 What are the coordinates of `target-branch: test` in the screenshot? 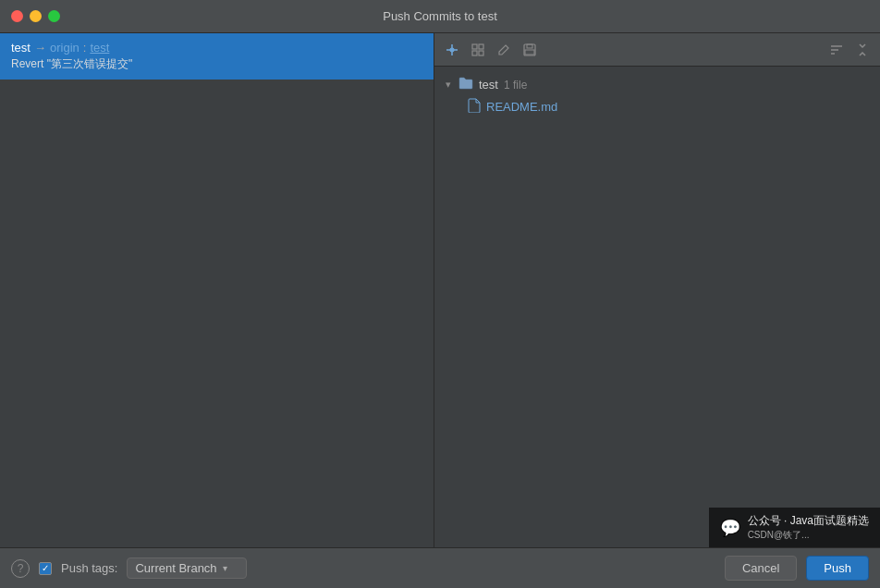 It's located at (100, 48).